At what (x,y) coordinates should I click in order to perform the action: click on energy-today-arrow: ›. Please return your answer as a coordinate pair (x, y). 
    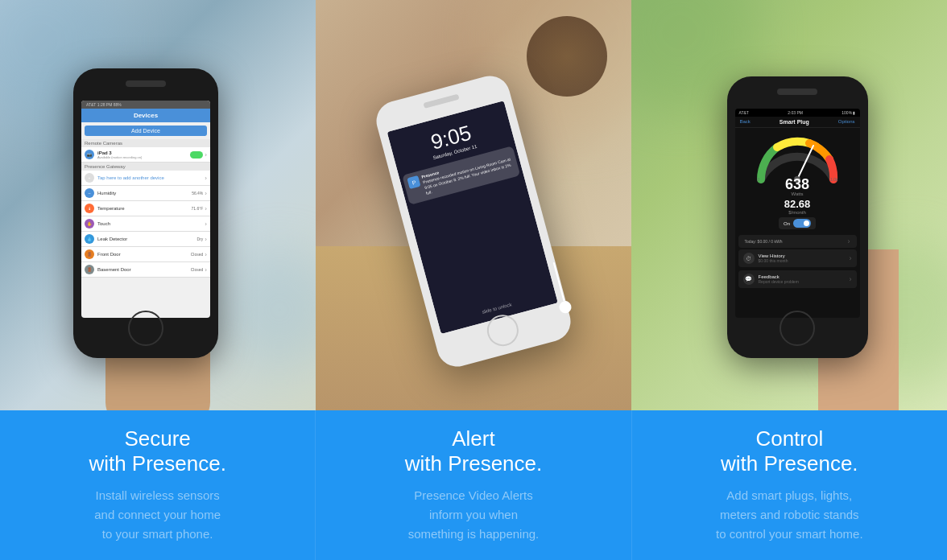
    Looking at the image, I should click on (849, 241).